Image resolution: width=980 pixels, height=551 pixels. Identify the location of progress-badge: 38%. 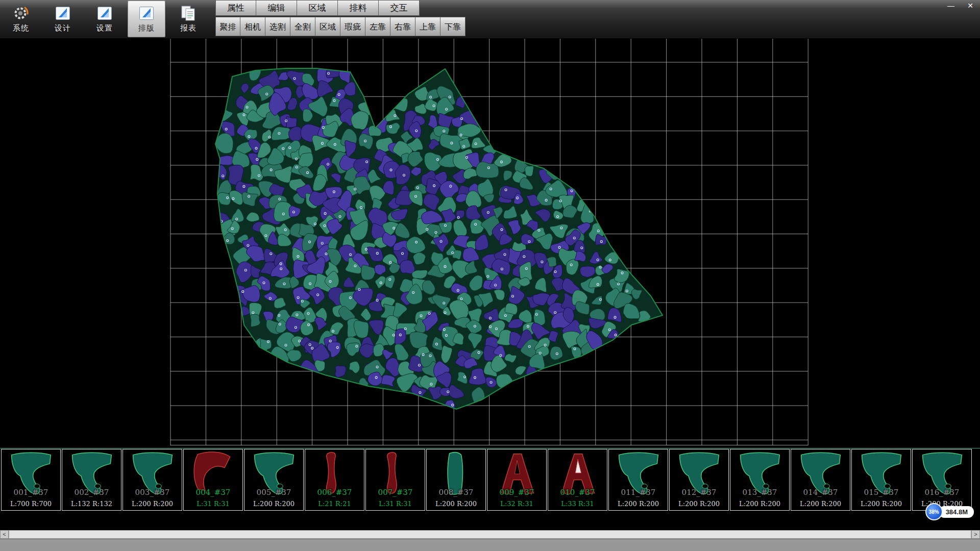
(934, 512).